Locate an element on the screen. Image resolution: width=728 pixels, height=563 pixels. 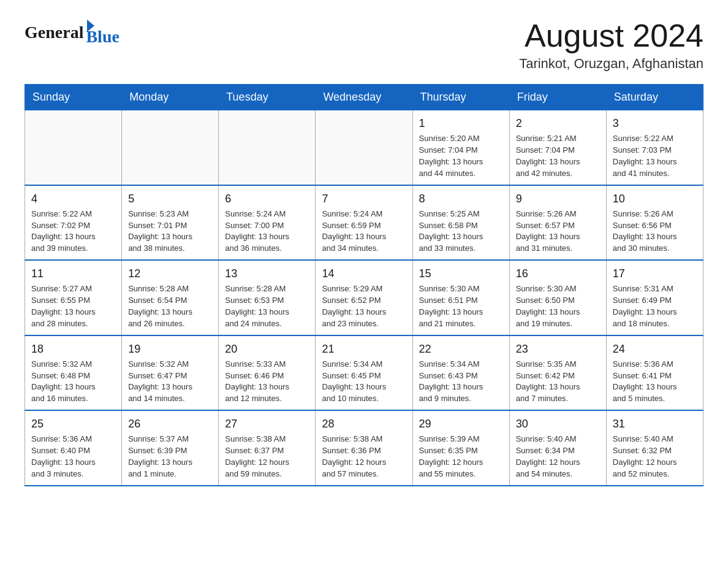
calendar-cell: 29Sunrise: 5:39 AM Sunset: 6:35 PM Dayli… is located at coordinates (461, 448).